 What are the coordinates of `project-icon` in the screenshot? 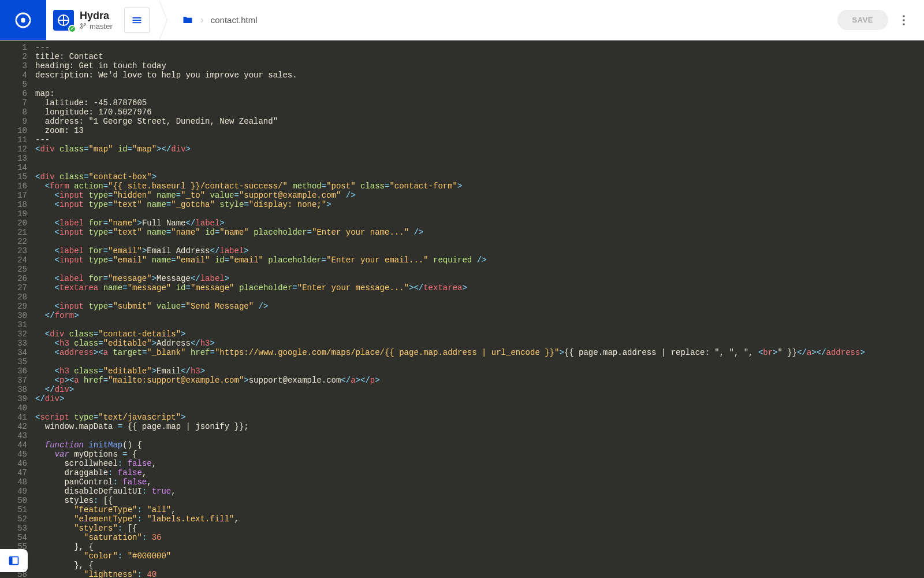 It's located at (64, 20).